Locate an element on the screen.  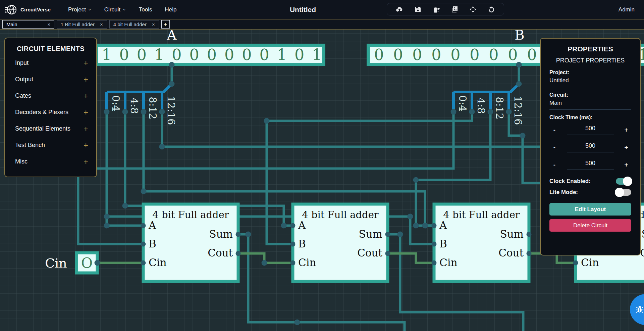
edit-layout-button: Edit Layout is located at coordinates (590, 209).